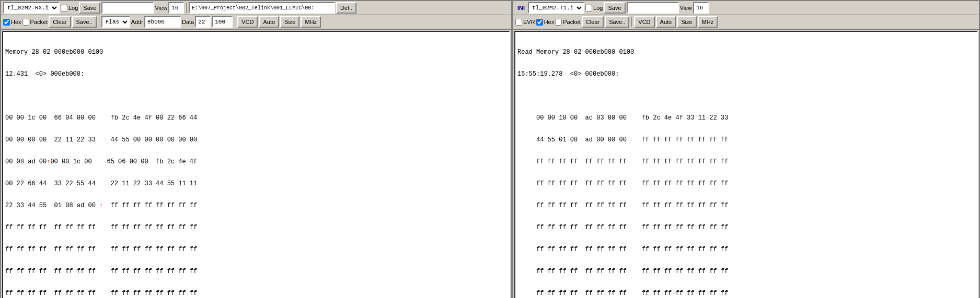 This screenshot has height=298, width=980. I want to click on right-data-row-2: ff ff ff ff ff ff ff ff ff ff ff ff ff f…, so click(746, 162).